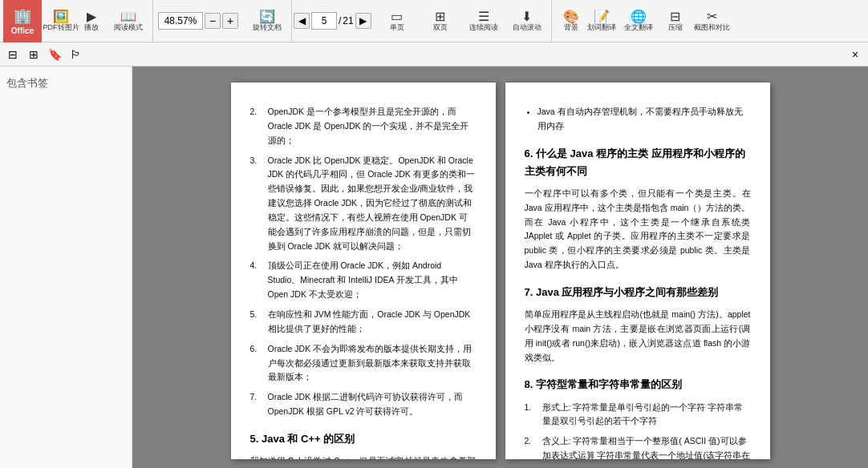  Describe the element at coordinates (363, 405) in the screenshot. I see `item-7: 7. Oracle JDK 根据二进制代码许可协议获得许可，而 OpenJDK …` at that location.